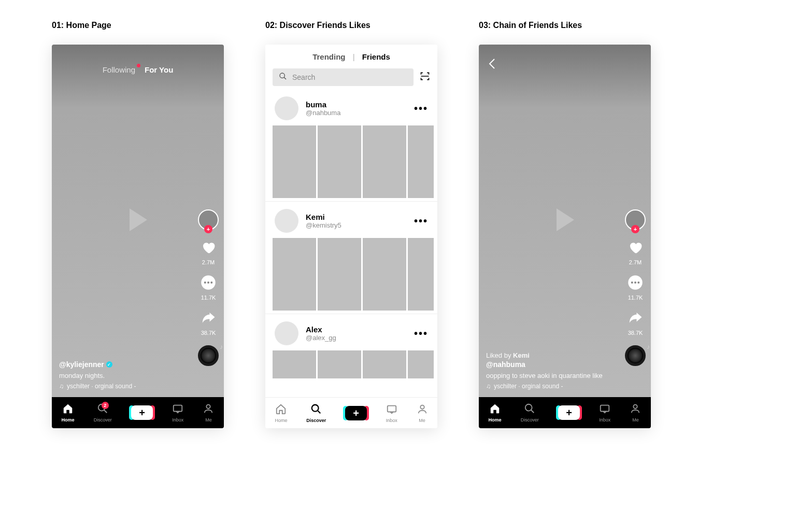  I want to click on video-caption: oopping to steve aoki in quarantine like, so click(550, 375).